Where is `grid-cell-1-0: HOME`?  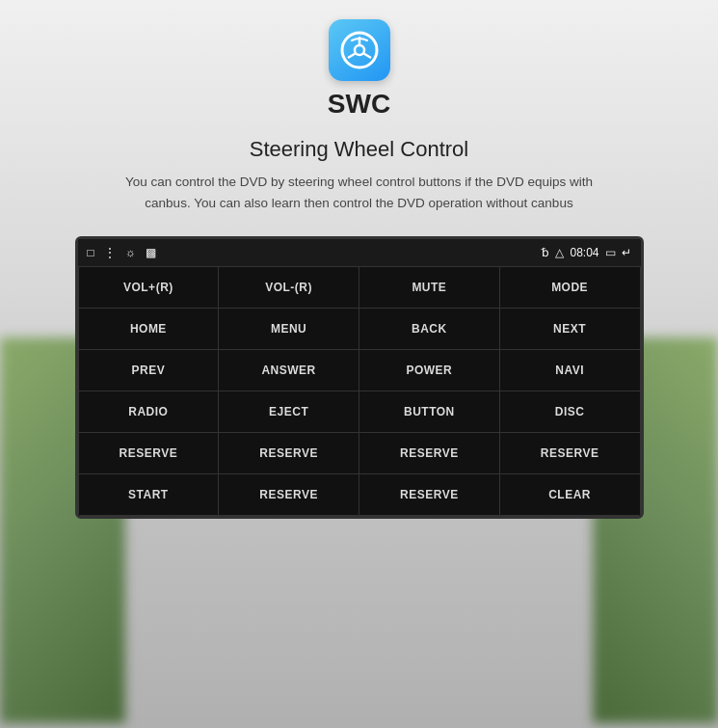
grid-cell-1-0: HOME is located at coordinates (148, 330).